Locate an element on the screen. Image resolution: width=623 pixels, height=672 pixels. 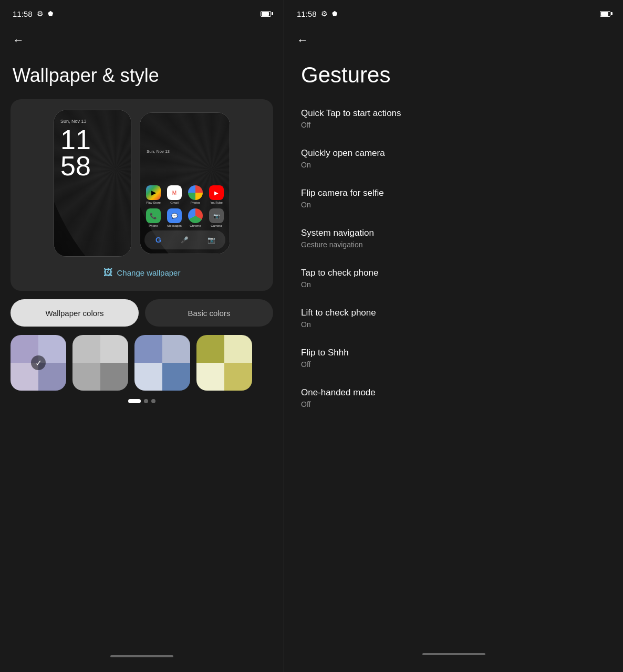
gesture-system-nav: System navigation Gesture navigation is located at coordinates (454, 238).